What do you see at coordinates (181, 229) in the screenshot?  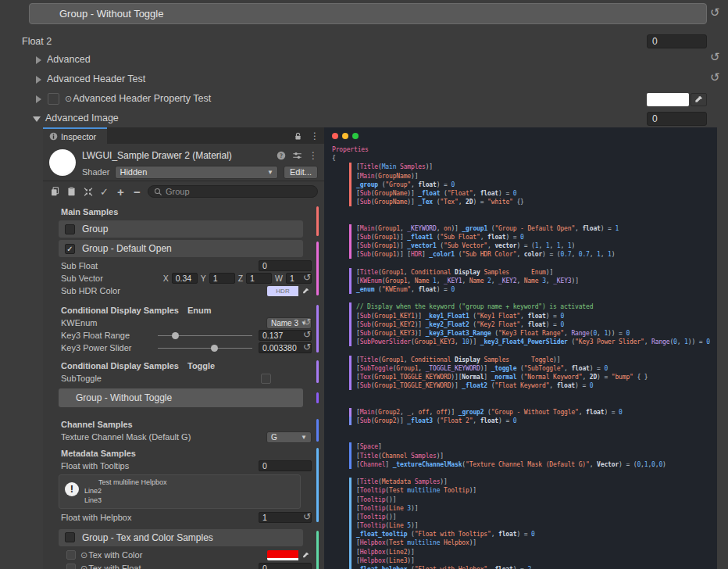 I see `group-foldout-header: Group` at bounding box center [181, 229].